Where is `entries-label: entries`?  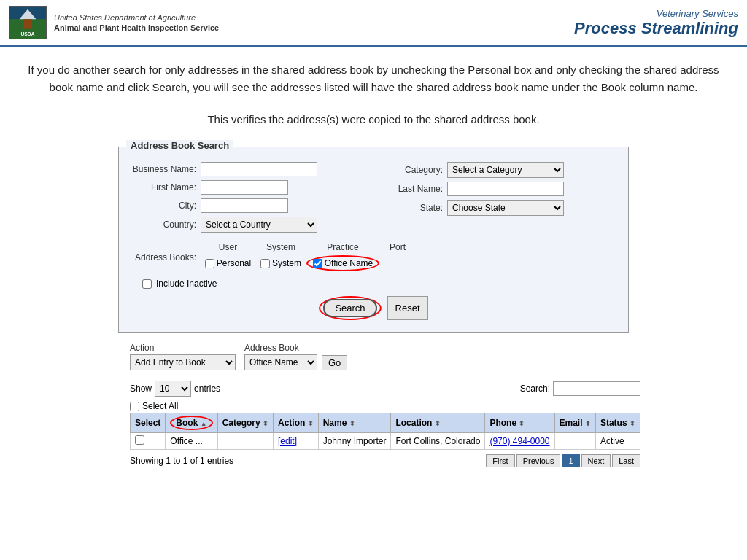
entries-label: entries is located at coordinates (207, 389).